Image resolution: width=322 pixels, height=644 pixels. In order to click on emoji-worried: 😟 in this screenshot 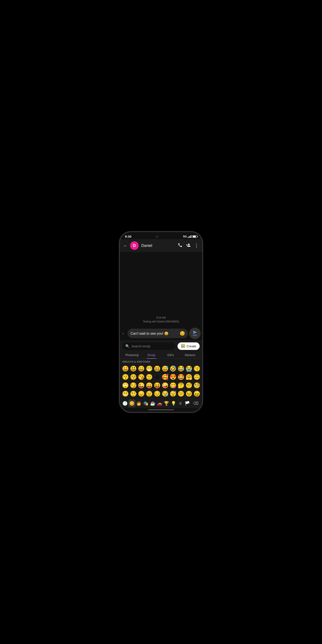, I will do `click(149, 394)`.